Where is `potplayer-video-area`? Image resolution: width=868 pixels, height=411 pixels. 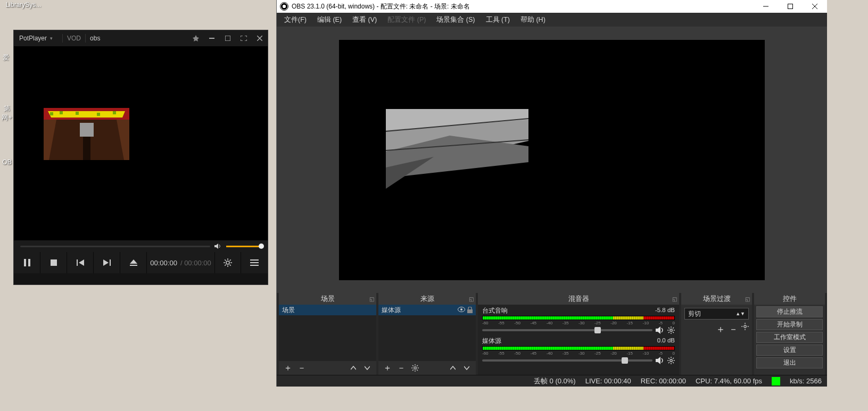
potplayer-video-area is located at coordinates (140, 144).